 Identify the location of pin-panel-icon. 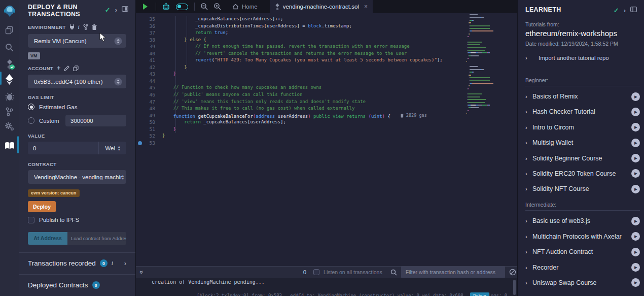
(125, 9).